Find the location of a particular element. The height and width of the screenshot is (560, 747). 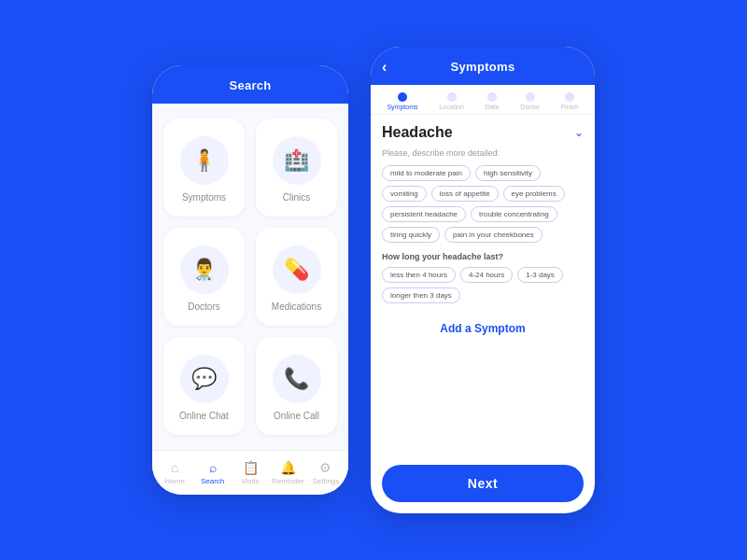

tag-mild-pain: mild to moderate pain is located at coordinates (426, 174).